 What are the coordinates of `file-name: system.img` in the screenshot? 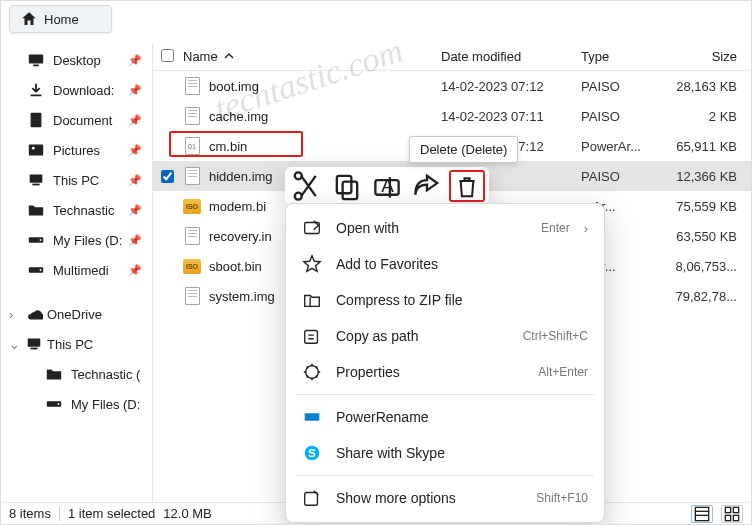 It's located at (242, 296).